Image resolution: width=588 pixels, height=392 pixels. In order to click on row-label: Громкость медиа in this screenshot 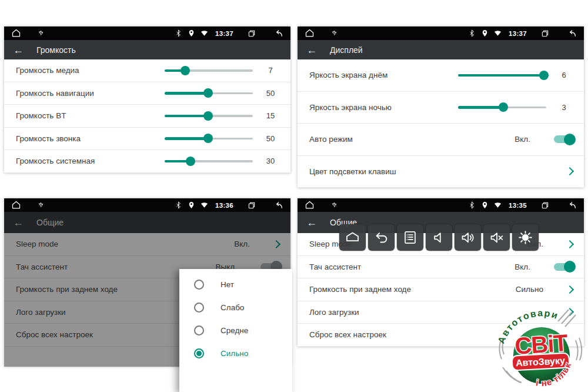, I will do `click(91, 71)`.